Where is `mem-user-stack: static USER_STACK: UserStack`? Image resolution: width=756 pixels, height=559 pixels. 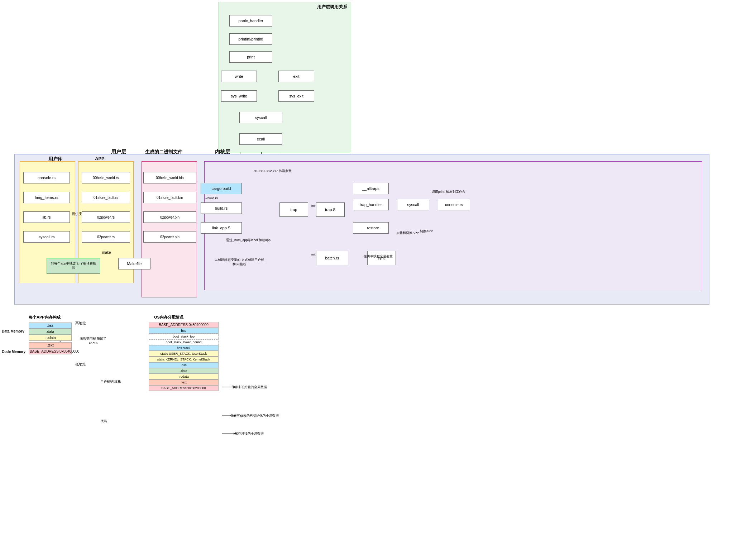 mem-user-stack: static USER_STACK: UserStack is located at coordinates (183, 354).